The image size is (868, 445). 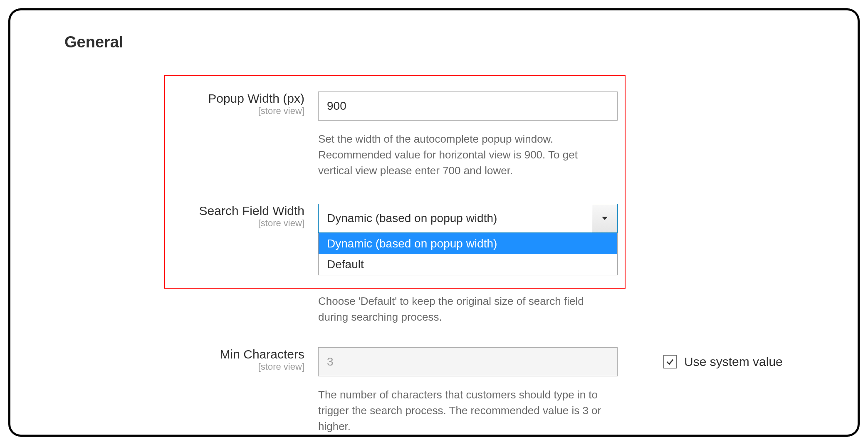 What do you see at coordinates (232, 111) in the screenshot?
I see `popup-width-scope: [store view]` at bounding box center [232, 111].